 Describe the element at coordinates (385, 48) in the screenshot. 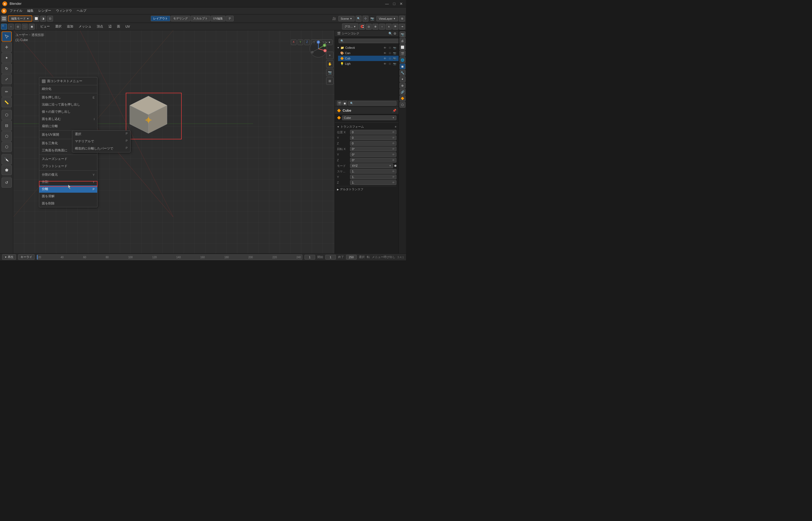

I see `eye-icon: 👁` at that location.